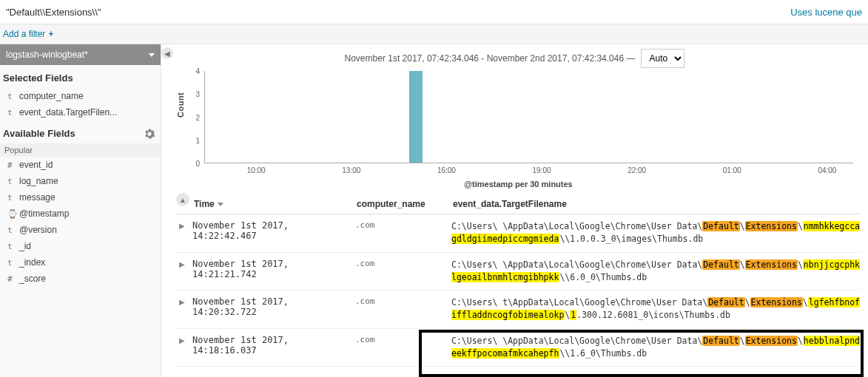 Image resolution: width=868 pixels, height=377 pixels. Describe the element at coordinates (80, 262) in the screenshot. I see `field-item: t _index` at that location.